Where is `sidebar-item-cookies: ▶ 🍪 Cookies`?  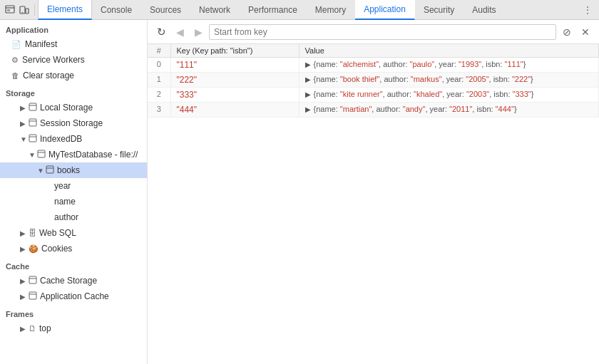 sidebar-item-cookies: ▶ 🍪 Cookies is located at coordinates (73, 249).